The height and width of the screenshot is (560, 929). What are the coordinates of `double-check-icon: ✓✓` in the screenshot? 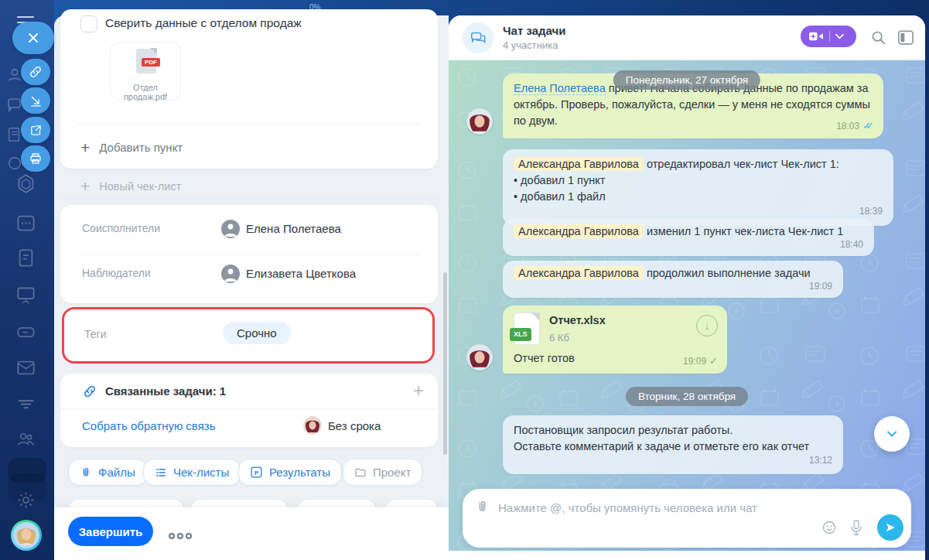 It's located at (868, 125).